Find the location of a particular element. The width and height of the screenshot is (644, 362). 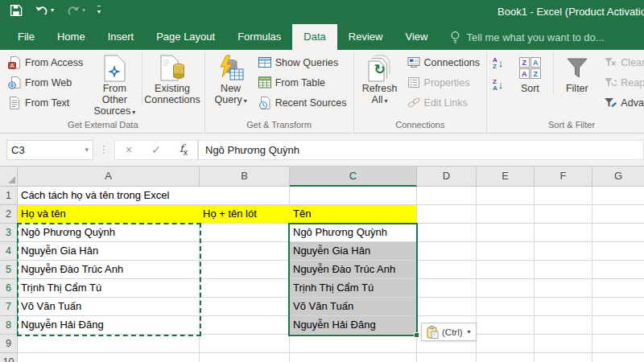

cell-E3 is located at coordinates (506, 233).